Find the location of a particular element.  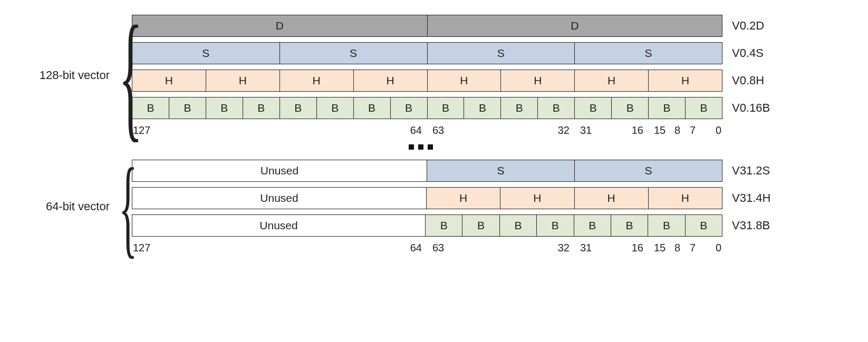

row-v0-4s: S S S S V0.4S is located at coordinates (490, 53).